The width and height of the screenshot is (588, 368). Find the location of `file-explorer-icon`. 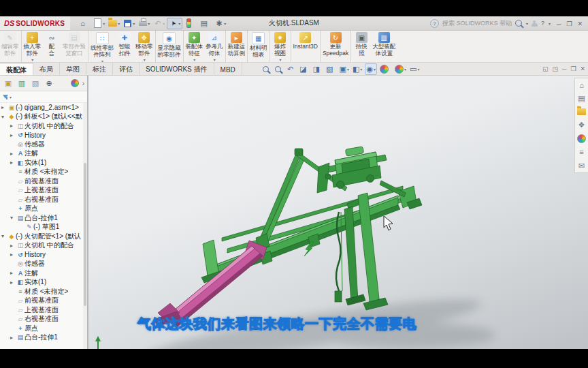

file-explorer-icon is located at coordinates (582, 112).